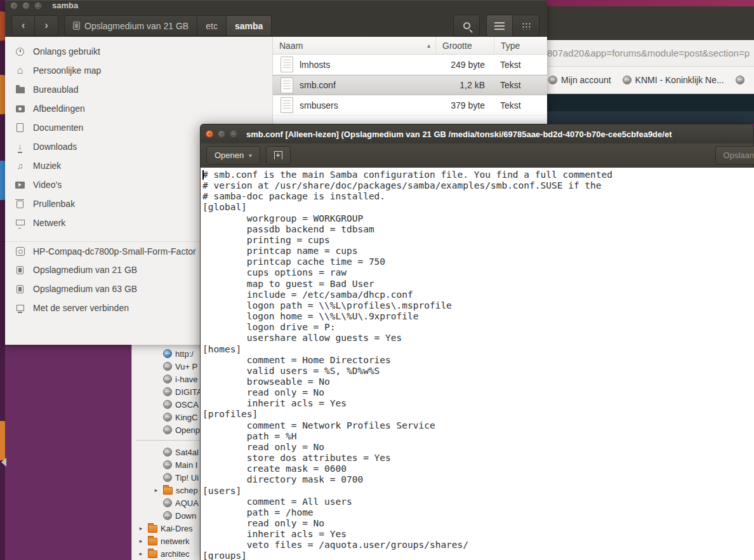  Describe the element at coordinates (138, 109) in the screenshot. I see `sidebar-item: Afbeeldingen` at that location.